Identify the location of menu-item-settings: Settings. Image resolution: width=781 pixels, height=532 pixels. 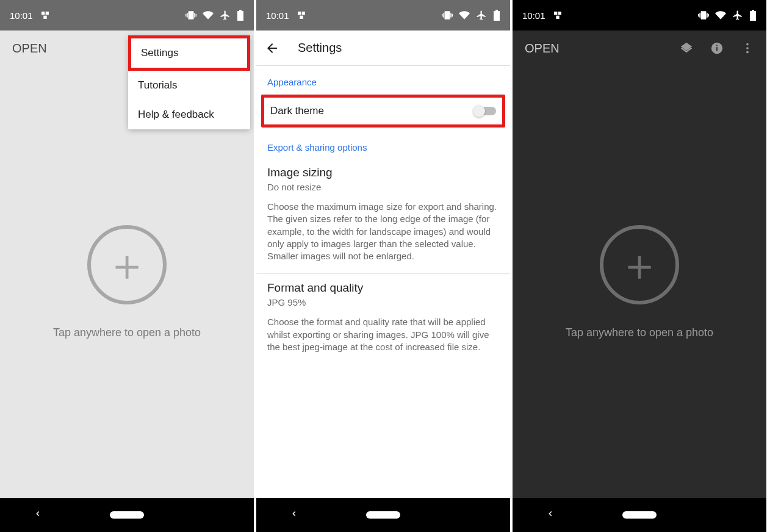
(189, 53).